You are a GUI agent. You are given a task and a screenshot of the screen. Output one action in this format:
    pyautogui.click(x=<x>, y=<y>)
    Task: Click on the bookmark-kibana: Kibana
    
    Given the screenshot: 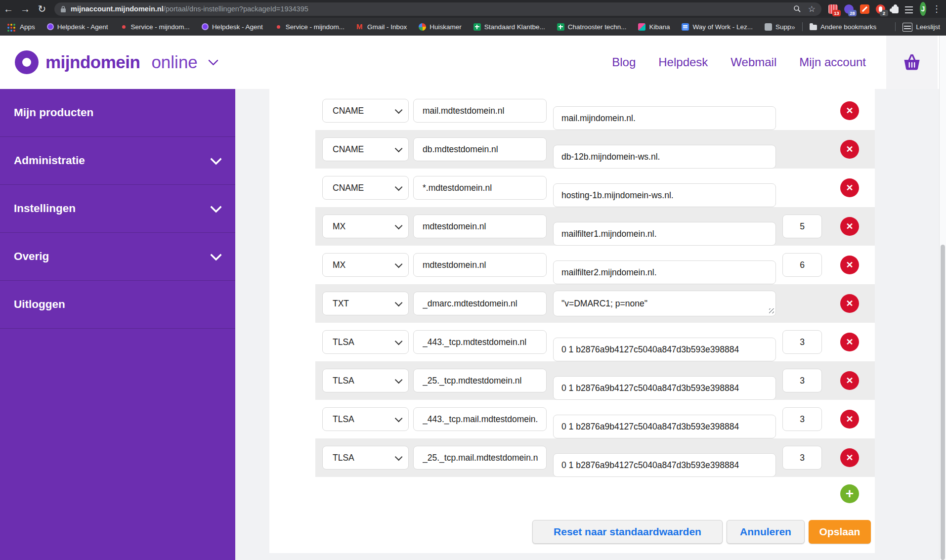 What is the action you would take?
    pyautogui.click(x=654, y=27)
    